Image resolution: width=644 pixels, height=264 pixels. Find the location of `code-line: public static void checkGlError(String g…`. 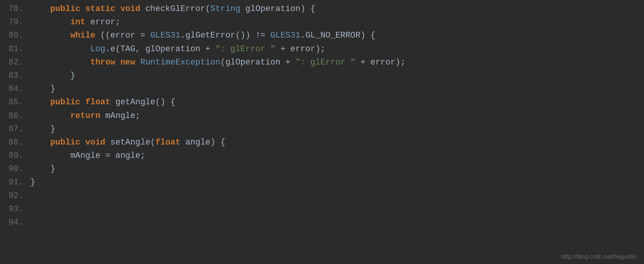

code-line: public static void checkGlError(String g… is located at coordinates (337, 9).